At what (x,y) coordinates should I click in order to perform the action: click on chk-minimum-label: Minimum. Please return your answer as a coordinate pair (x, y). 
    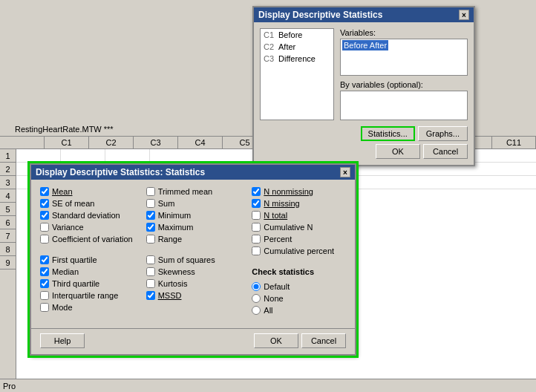
    Looking at the image, I should click on (175, 215).